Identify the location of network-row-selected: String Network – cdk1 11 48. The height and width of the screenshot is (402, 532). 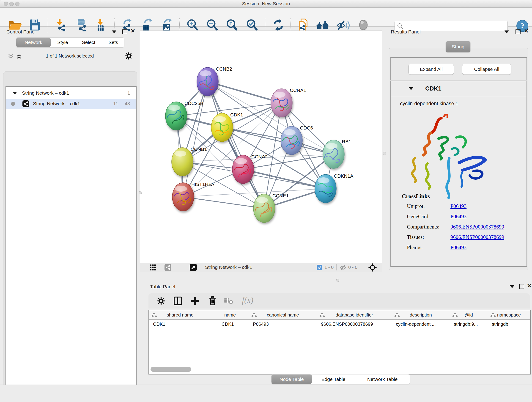
(71, 104).